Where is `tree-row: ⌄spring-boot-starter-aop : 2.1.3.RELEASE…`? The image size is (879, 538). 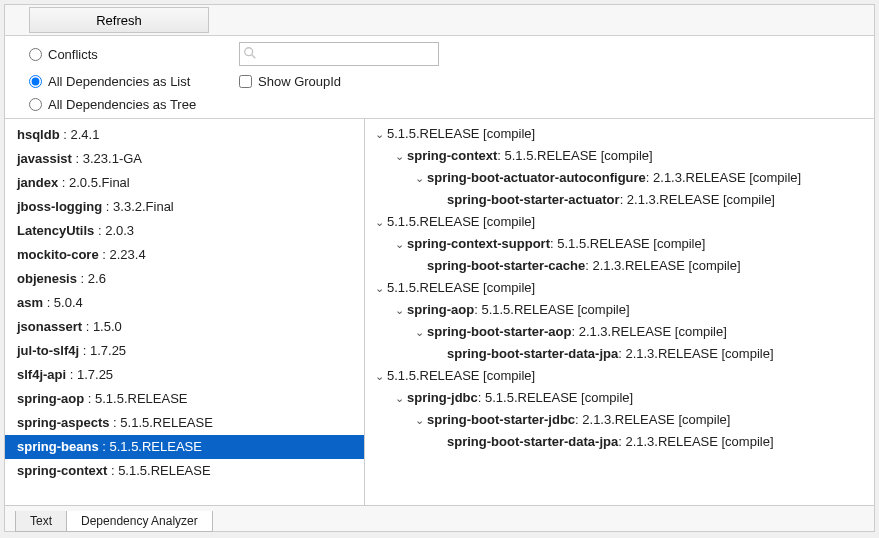 tree-row: ⌄spring-boot-starter-aop : 2.1.3.RELEASE… is located at coordinates (620, 332).